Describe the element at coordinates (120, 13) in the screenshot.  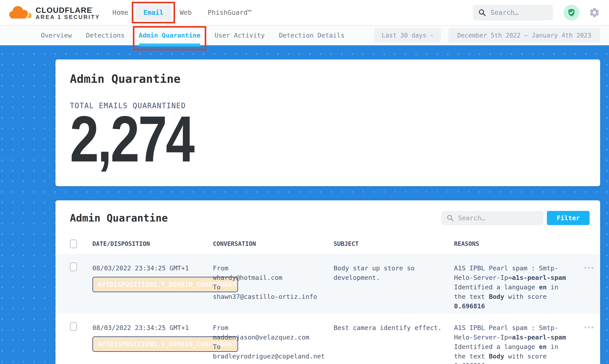
I see `topnav-item-home: Home` at that location.